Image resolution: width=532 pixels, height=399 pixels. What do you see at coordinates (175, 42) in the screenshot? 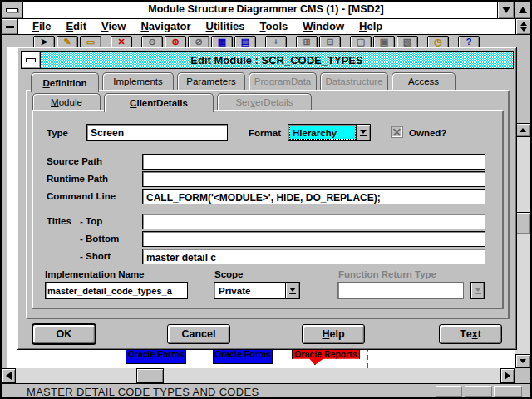
I see `lock-add-tool-button: ⊕` at bounding box center [175, 42].